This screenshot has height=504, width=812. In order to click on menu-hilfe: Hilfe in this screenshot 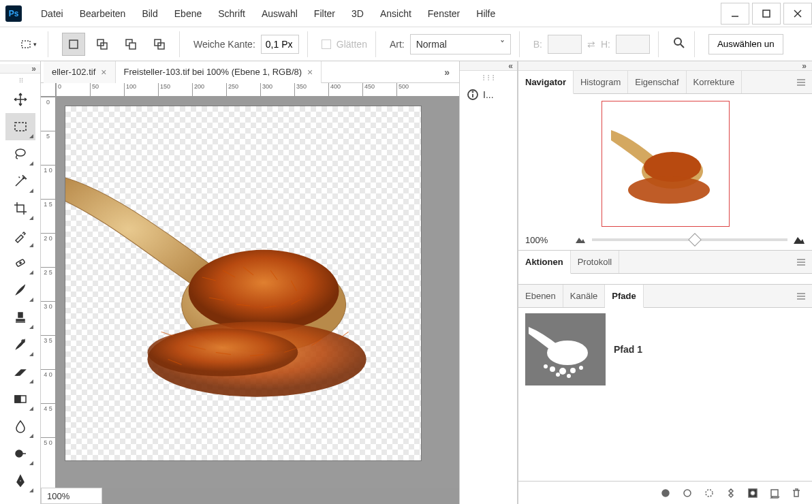, I will do `click(486, 14)`.